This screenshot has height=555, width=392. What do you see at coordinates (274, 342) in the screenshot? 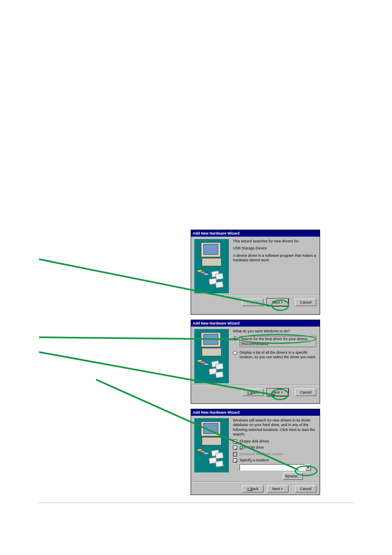
I see `radio-search-best-driver: Search for the best driver for your devi…` at bounding box center [274, 342].